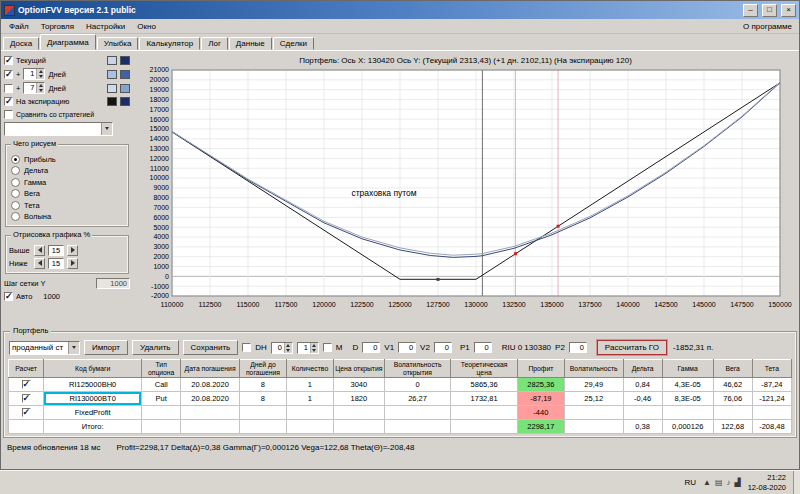 The height and width of the screenshot is (494, 800). Describe the element at coordinates (371, 348) in the screenshot. I see `d-field: 0` at that location.